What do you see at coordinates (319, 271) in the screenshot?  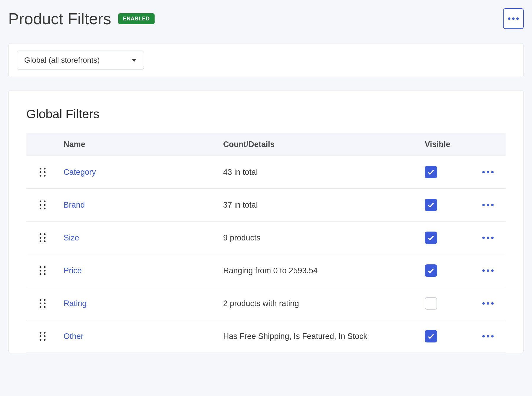 I see `filter-details: Ranging from 0 to 2593.54` at bounding box center [319, 271].